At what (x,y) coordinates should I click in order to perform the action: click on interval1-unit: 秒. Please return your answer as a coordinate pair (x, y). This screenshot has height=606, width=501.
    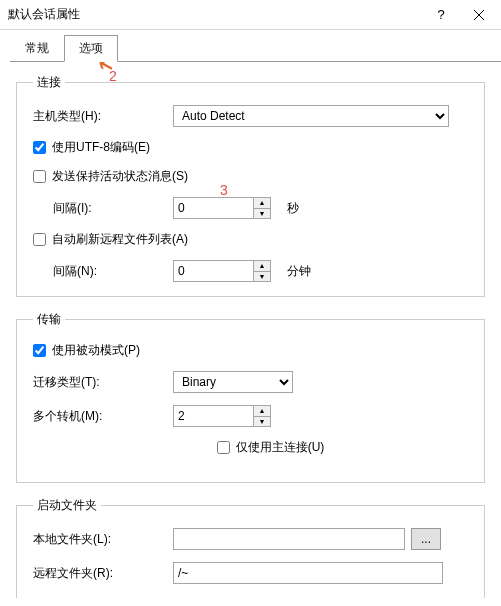
    Looking at the image, I should click on (293, 208).